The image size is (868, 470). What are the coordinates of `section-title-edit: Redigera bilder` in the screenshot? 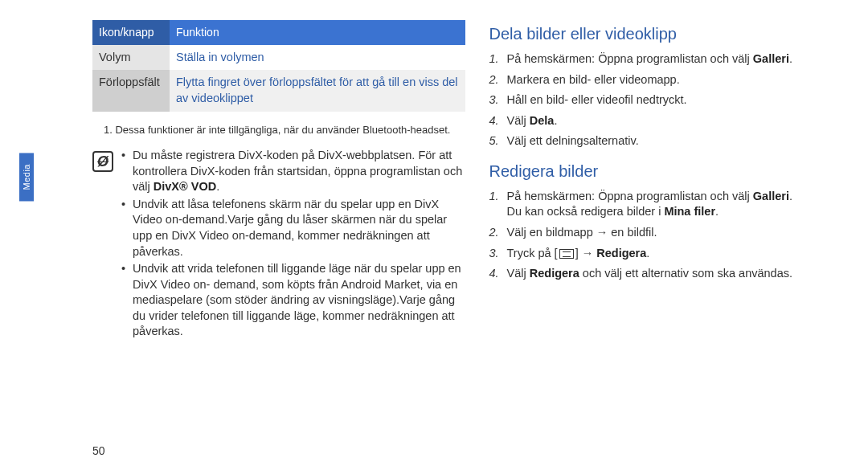 It's located at (667, 172).